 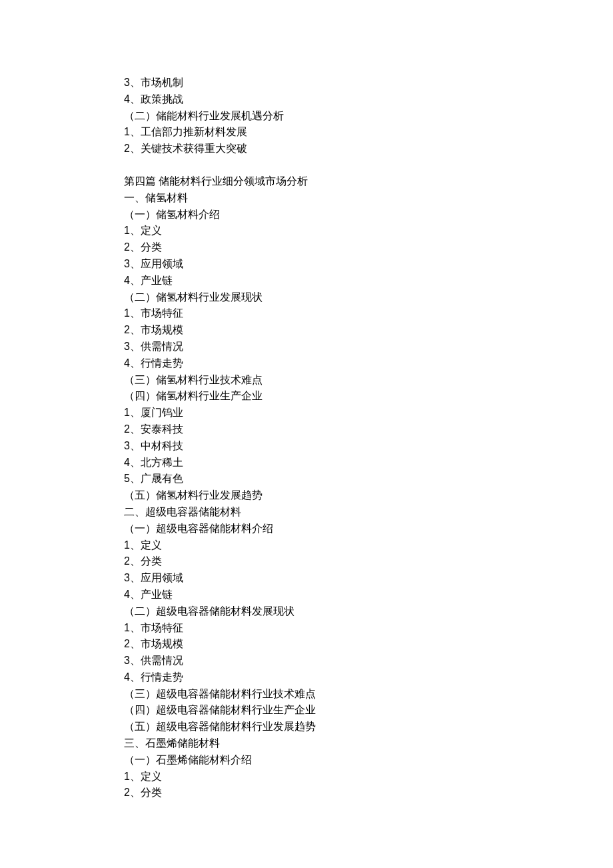 What do you see at coordinates (368, 215) in the screenshot?
I see `toc-line: （一）储氢材料介绍` at bounding box center [368, 215].